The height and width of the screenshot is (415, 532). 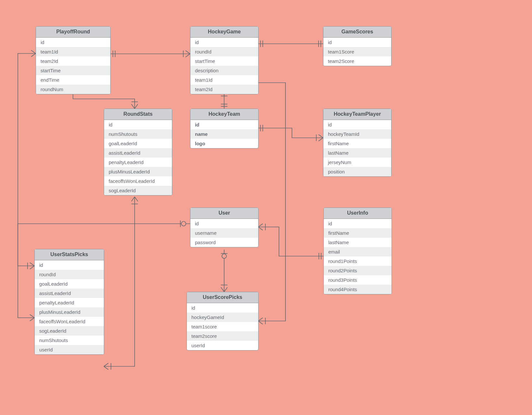 I want to click on entity-title: HockeyTeamPlayer, so click(x=357, y=114).